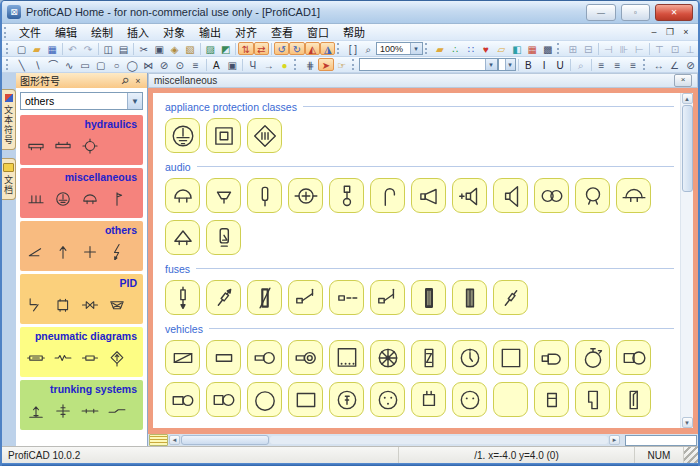  What do you see at coordinates (660, 48) in the screenshot?
I see `align-top-button: ⊤` at bounding box center [660, 48].